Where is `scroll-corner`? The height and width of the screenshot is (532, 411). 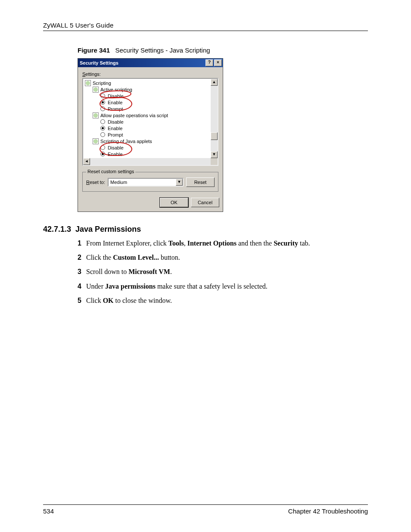
scroll-corner is located at coordinates (214, 162).